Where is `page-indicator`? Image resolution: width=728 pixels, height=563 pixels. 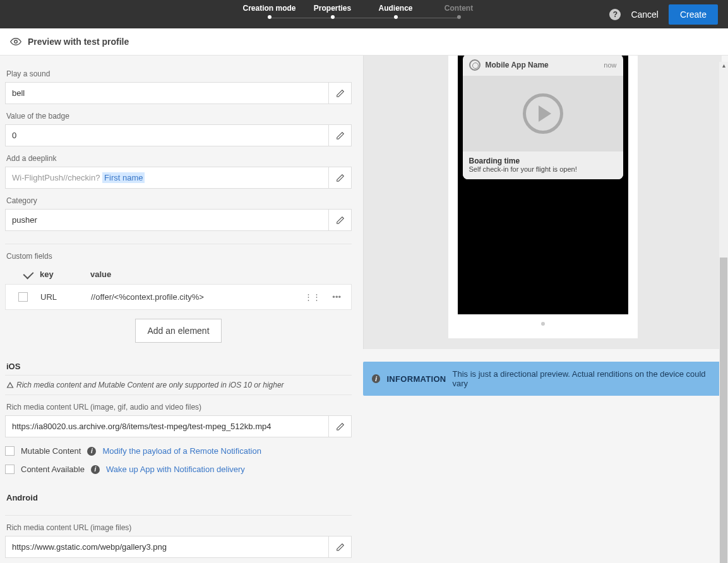 page-indicator is located at coordinates (543, 324).